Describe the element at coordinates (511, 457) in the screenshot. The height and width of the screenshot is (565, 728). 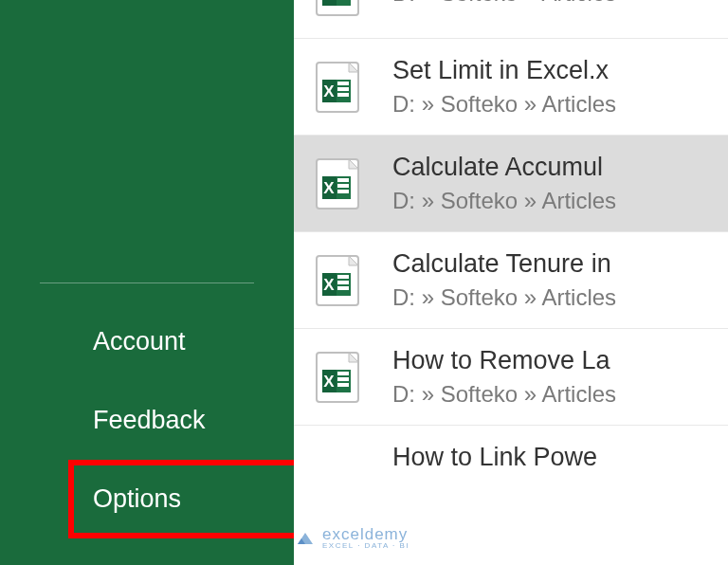
I see `file-row: How to Link Powe` at that location.